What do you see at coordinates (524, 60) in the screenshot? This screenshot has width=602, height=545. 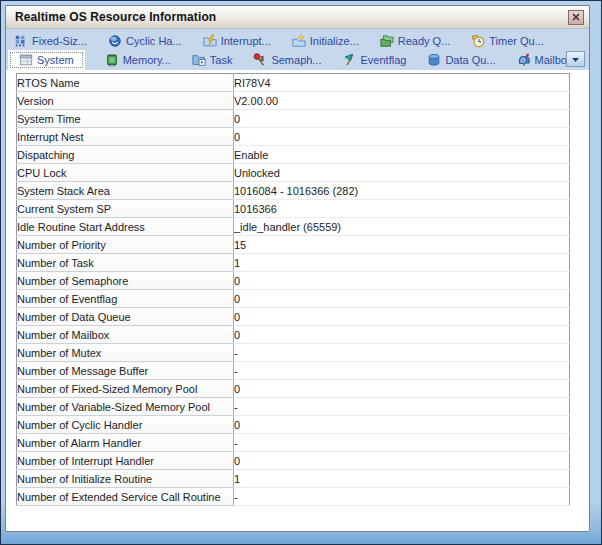 I see `mailbox-icon` at bounding box center [524, 60].